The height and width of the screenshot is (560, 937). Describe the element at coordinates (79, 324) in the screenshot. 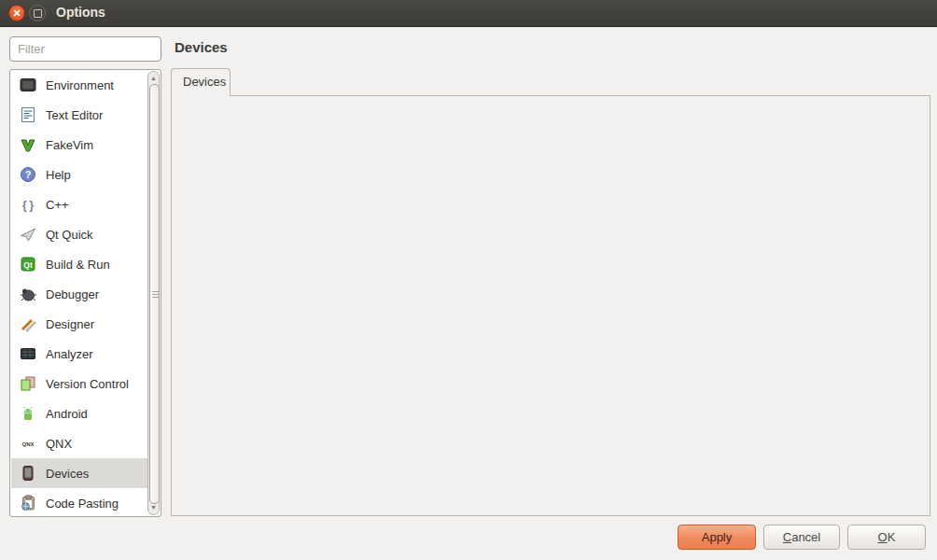

I see `sidebar-item-designer: Designer` at that location.